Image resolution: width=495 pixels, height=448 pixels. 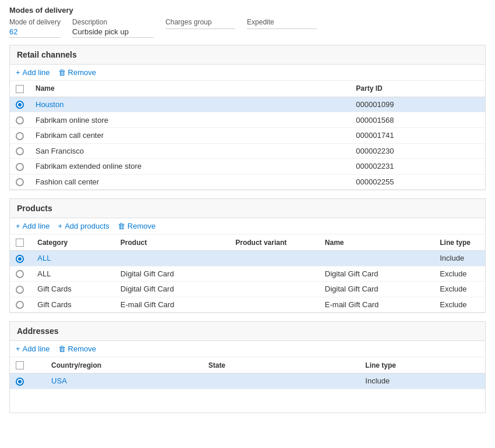 What do you see at coordinates (62, 72) in the screenshot?
I see `trash-icon: 🗑` at bounding box center [62, 72].